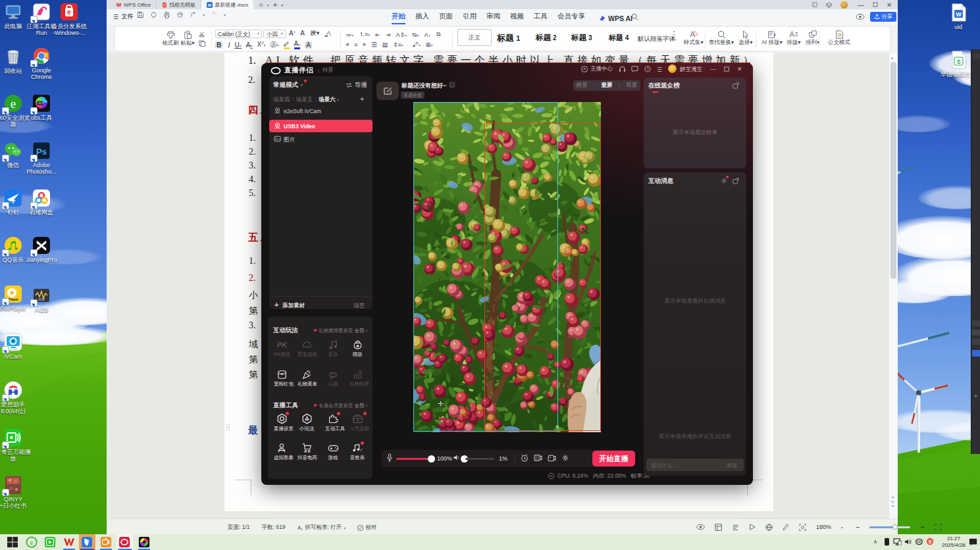 The width and height of the screenshot is (980, 550). Describe the element at coordinates (41, 300) in the screenshot. I see `svg-text: AIZB` at that location.